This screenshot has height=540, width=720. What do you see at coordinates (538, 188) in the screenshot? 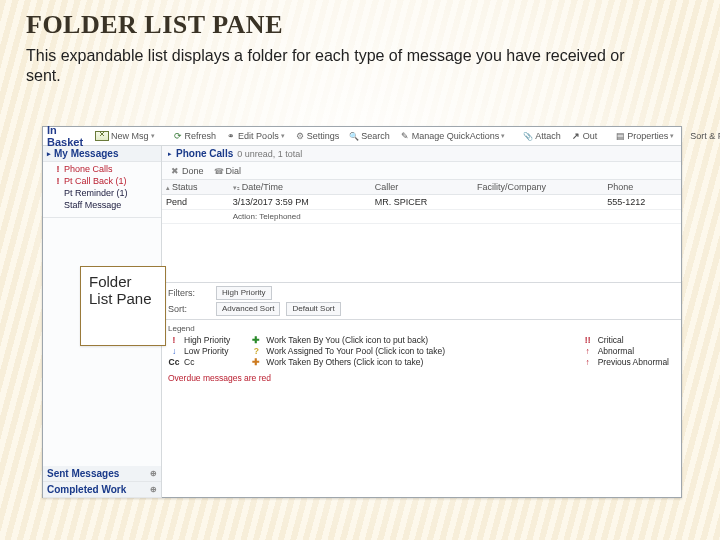
I see `col-facility: Facility/Company` at bounding box center [538, 188].